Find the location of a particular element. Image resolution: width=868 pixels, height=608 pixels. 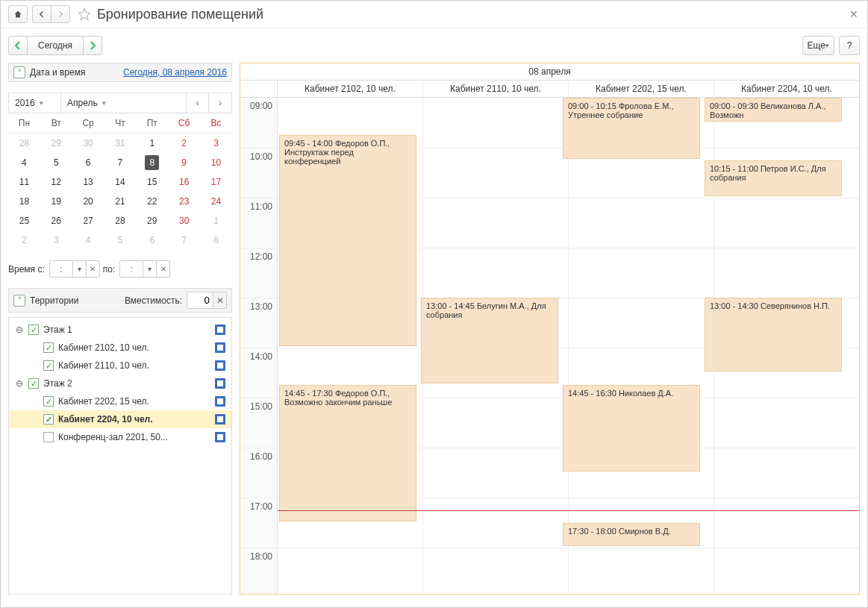

home-icon is located at coordinates (18, 14).